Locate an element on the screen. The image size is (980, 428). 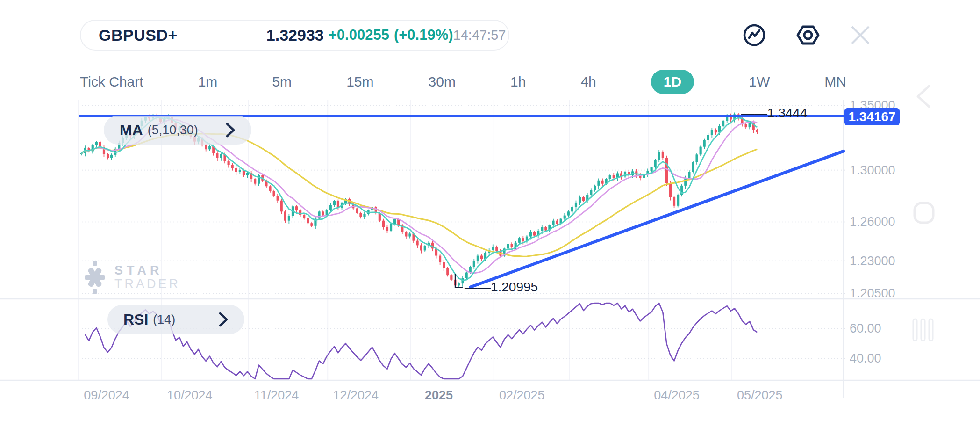
squircle-handle-icon is located at coordinates (924, 213).